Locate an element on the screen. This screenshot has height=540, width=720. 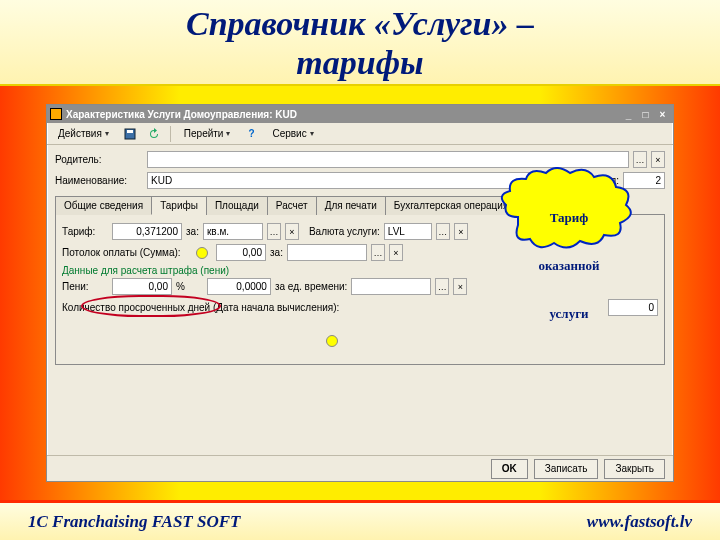
parent-field is located at coordinates (388, 160).